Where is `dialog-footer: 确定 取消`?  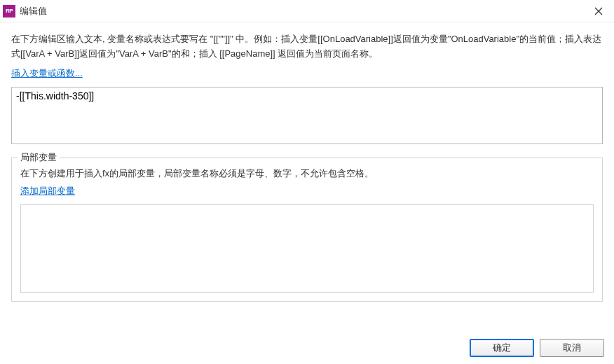
dialog-footer: 确定 取消 is located at coordinates (537, 348).